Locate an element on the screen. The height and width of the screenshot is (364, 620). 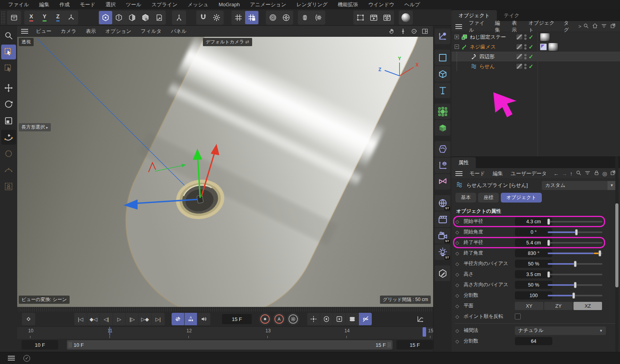
tree-row-2: 四辺形✓ is located at coordinates (536, 56).